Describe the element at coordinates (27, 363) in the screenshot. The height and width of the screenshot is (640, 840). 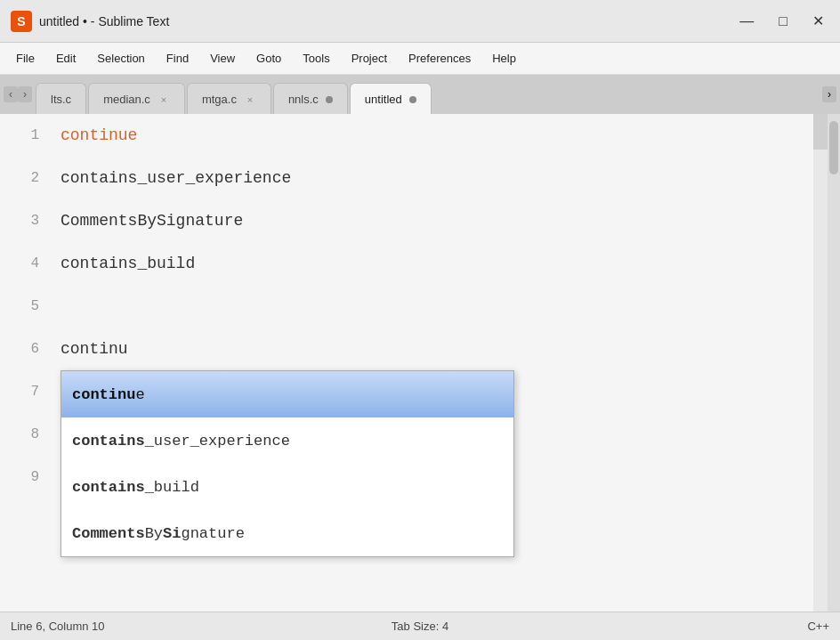
I see `gutter: 123456789` at that location.